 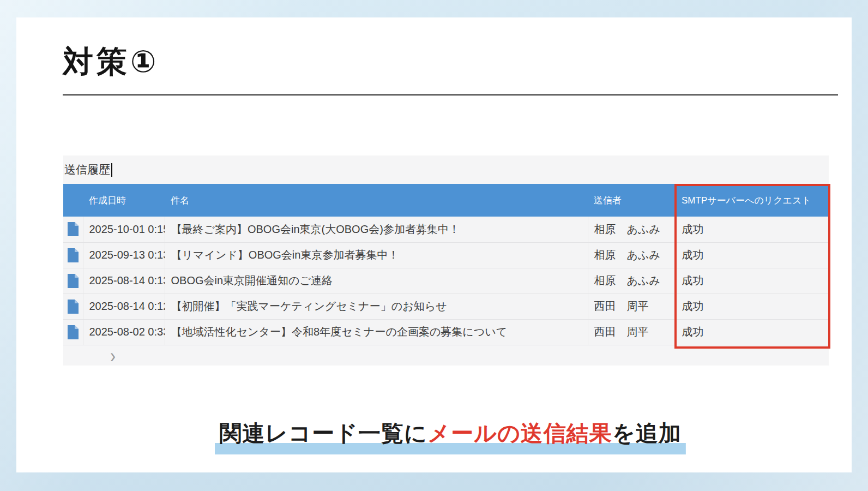 I want to click on table-row: 2025-08-02 0:33 【地域活性化センター】令和8年度セミナーの企画案…, so click(x=446, y=332).